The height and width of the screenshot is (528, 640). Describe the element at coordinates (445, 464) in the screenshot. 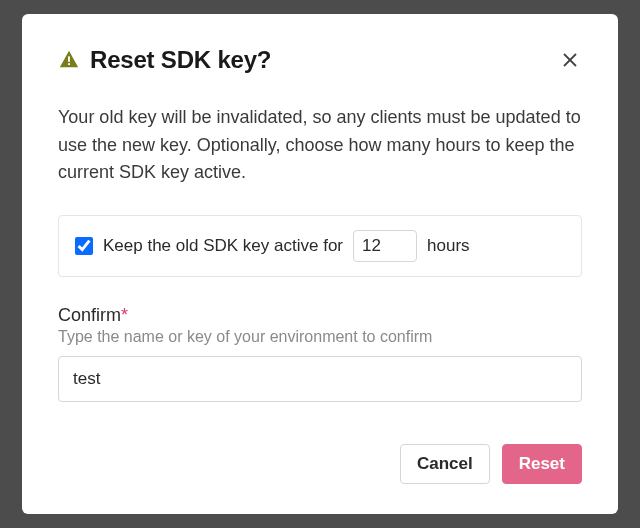

I see `cancel-button: Cancel` at that location.